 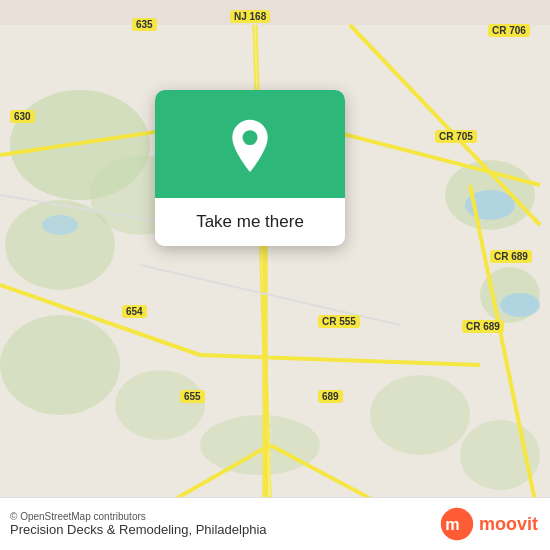 I want to click on route-badge-r635: 635, so click(x=144, y=24).